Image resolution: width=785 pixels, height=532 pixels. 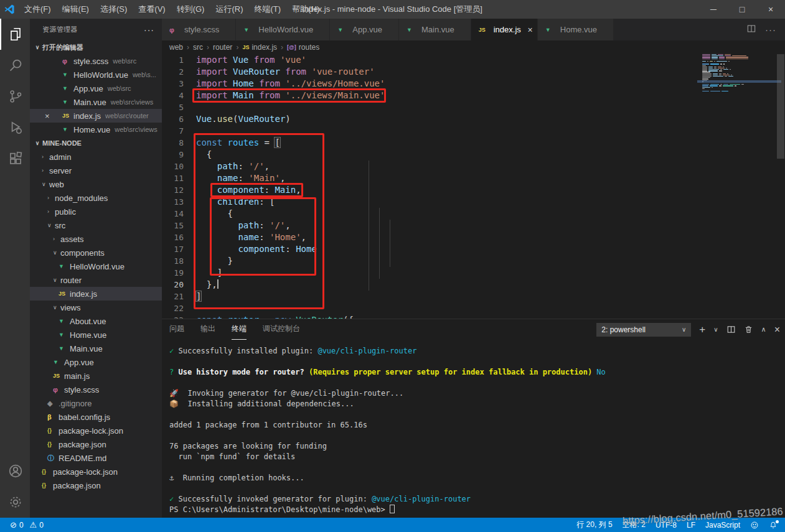 I want to click on problems-status: ⊘ 0 ⚠ 0, so click(x=27, y=525).